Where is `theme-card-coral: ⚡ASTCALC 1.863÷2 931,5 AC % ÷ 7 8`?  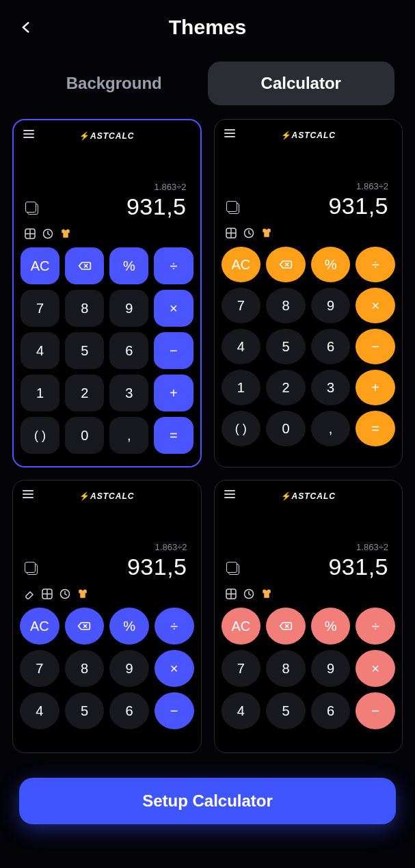 theme-card-coral: ⚡ASTCALC 1.863÷2 931,5 AC % ÷ 7 8 is located at coordinates (309, 616).